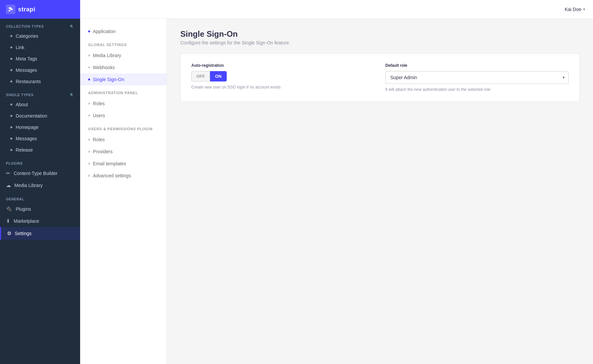 This screenshot has height=364, width=593. What do you see at coordinates (40, 197) in the screenshot?
I see `general-heading: GENERAL` at bounding box center [40, 197].